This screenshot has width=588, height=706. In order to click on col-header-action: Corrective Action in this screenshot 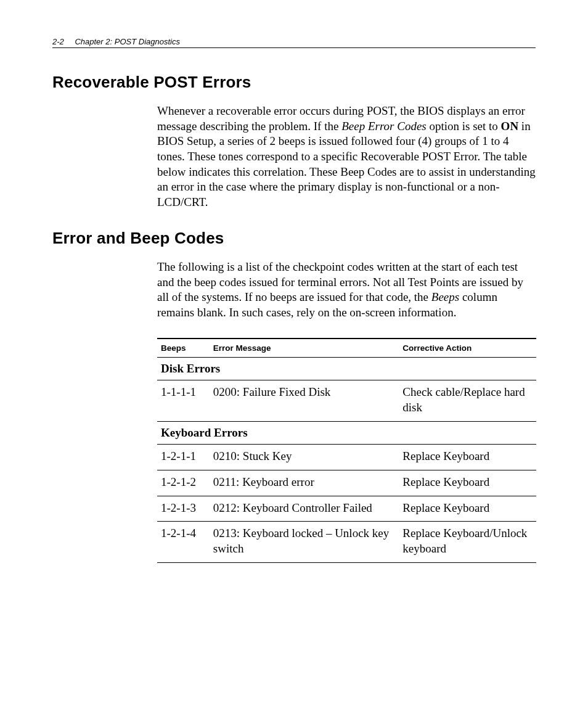, I will do `click(467, 348)`.